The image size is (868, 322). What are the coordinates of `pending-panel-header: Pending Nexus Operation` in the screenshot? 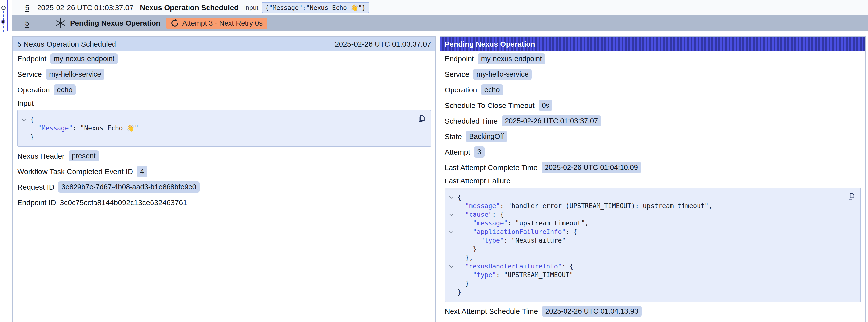 It's located at (653, 44).